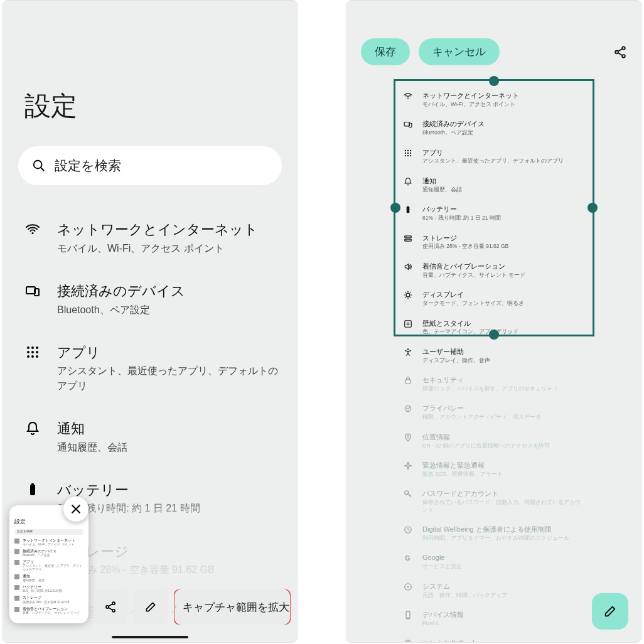  Describe the element at coordinates (464, 586) in the screenshot. I see `item-title: システム` at that location.